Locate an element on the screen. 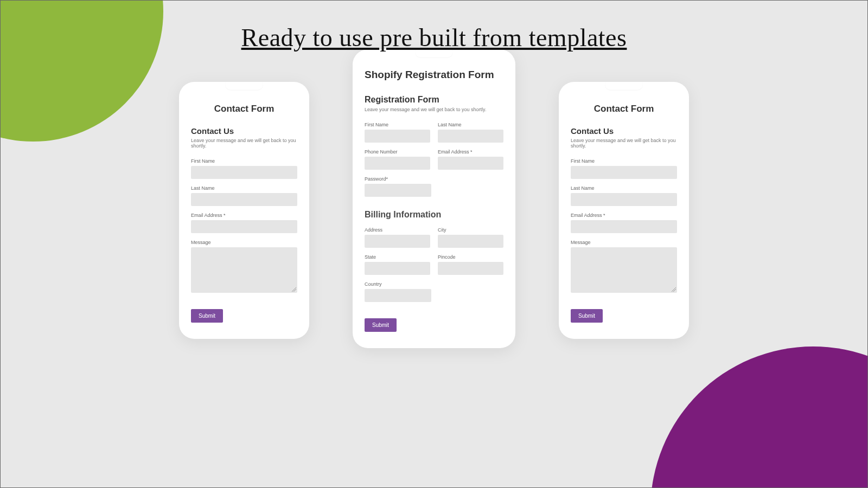 The height and width of the screenshot is (488, 868). label-password: Password* is located at coordinates (398, 179).